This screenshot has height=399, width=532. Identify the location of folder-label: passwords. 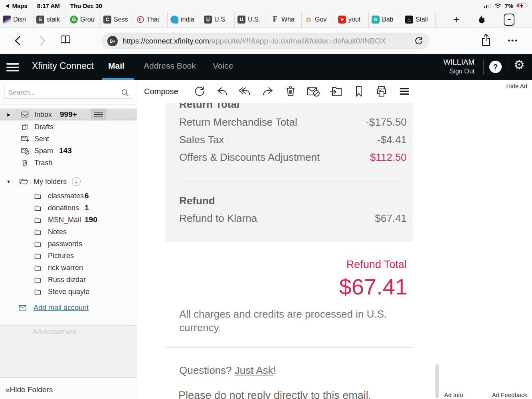
(65, 244).